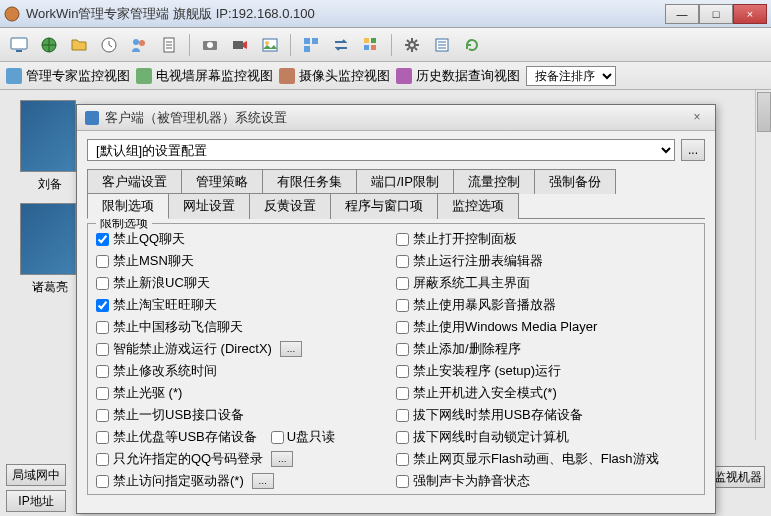 Image resolution: width=771 pixels, height=516 pixels. What do you see at coordinates (341, 45) in the screenshot?
I see `exchange-icon` at bounding box center [341, 45].